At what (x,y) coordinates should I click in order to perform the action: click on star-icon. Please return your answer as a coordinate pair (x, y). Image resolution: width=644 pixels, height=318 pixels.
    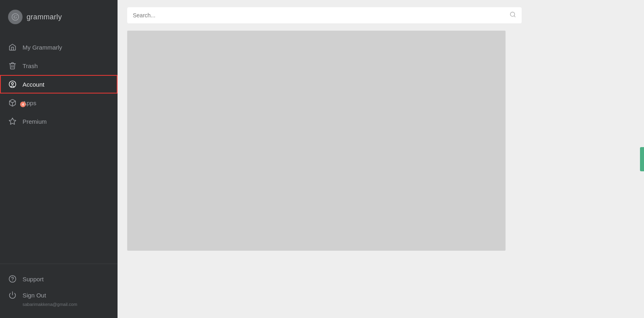
    Looking at the image, I should click on (12, 121).